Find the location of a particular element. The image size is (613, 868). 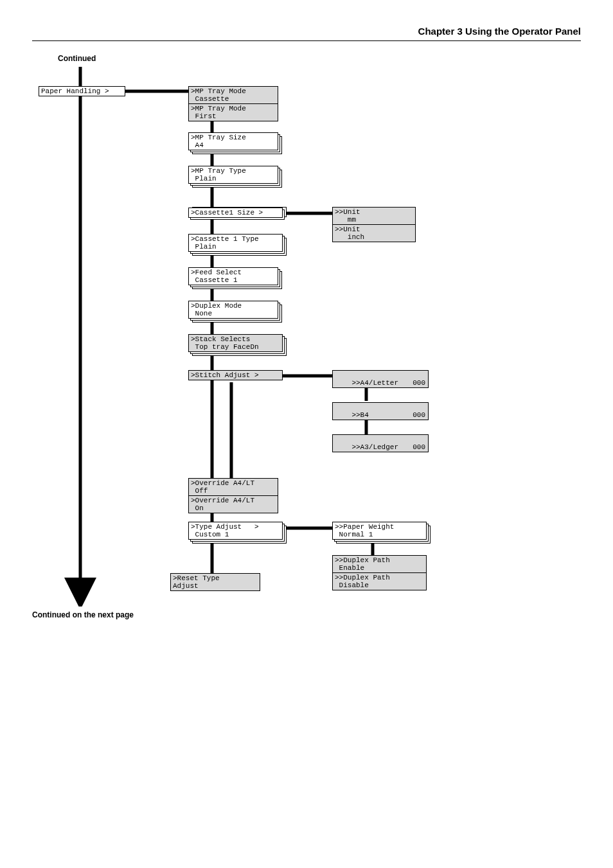

continued-label-bottom: Continued on the next page is located at coordinates (306, 615).